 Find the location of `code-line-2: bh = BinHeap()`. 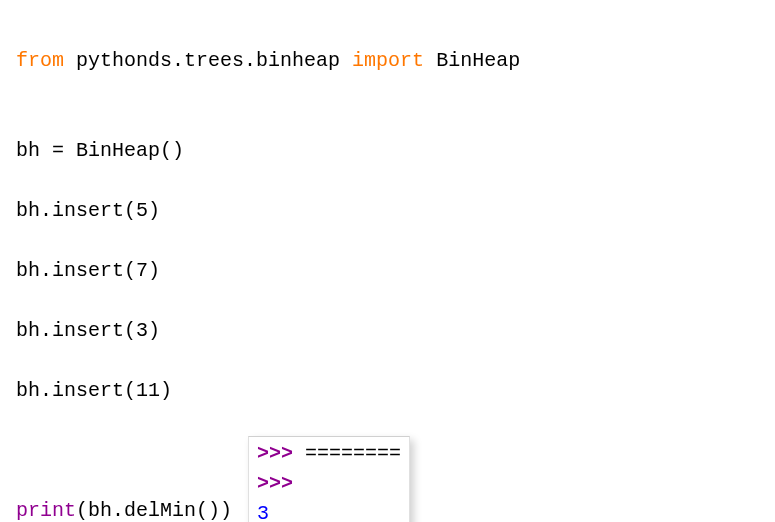

code-line-2: bh = BinHeap() is located at coordinates (388, 151).